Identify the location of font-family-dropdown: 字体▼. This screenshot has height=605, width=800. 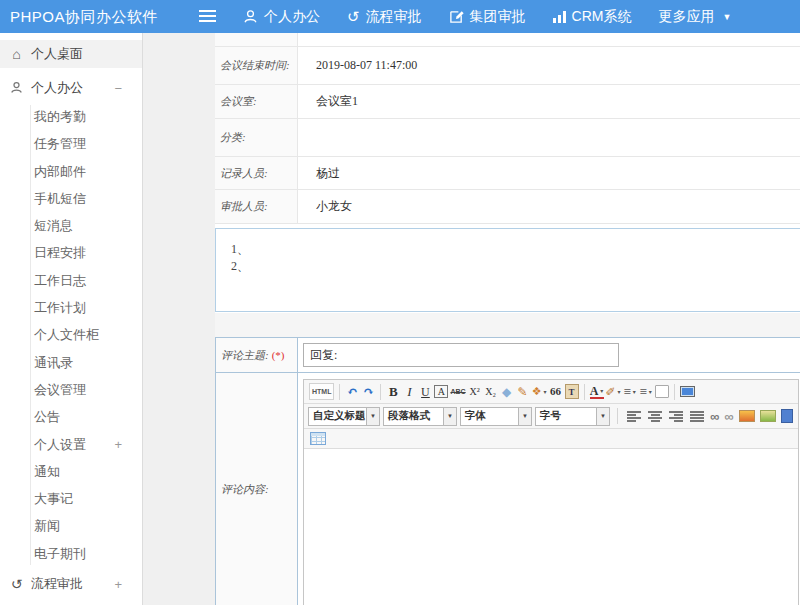
(496, 416).